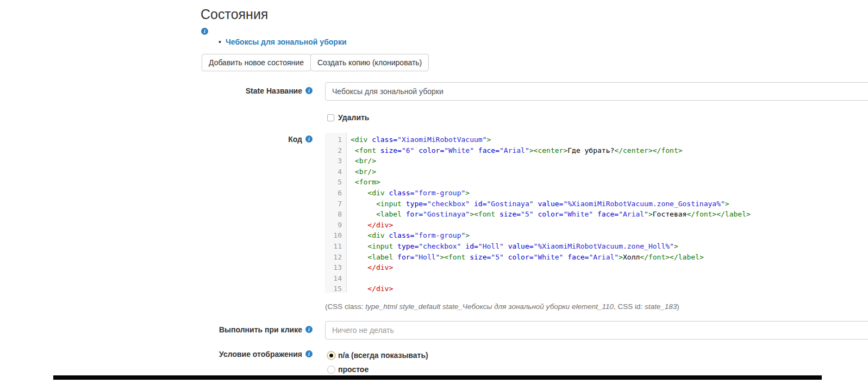 This screenshot has height=383, width=868. What do you see at coordinates (353, 369) in the screenshot?
I see `radio-simple-label: простое` at bounding box center [353, 369].